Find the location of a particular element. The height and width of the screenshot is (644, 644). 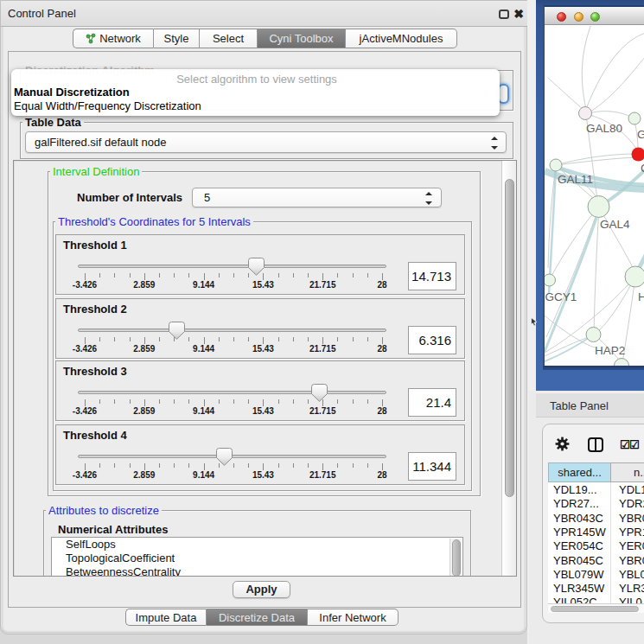

close-traffic-light is located at coordinates (562, 17).